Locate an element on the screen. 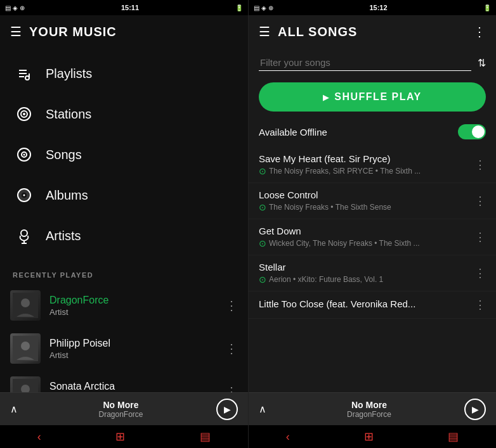 This screenshot has height=448, width=496. nav-label-stations: Stations is located at coordinates (69, 114).